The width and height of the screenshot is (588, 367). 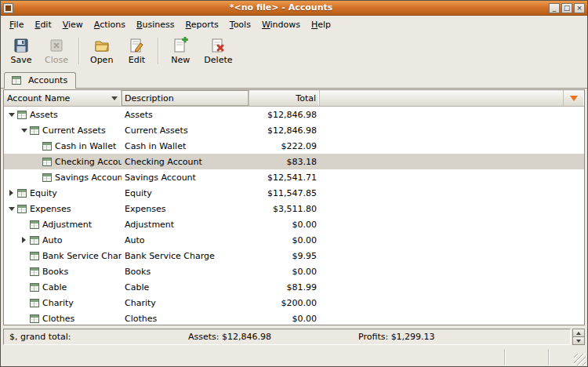 What do you see at coordinates (63, 98) in the screenshot?
I see `column-header-account-name: Account Name` at bounding box center [63, 98].